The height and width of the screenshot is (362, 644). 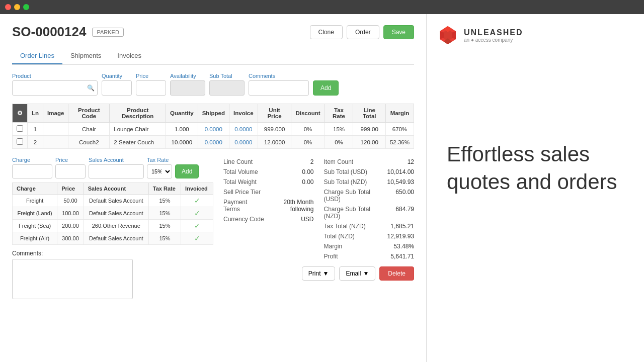 What do you see at coordinates (182, 142) in the screenshot?
I see `row-quantity: 10.0000` at bounding box center [182, 142].